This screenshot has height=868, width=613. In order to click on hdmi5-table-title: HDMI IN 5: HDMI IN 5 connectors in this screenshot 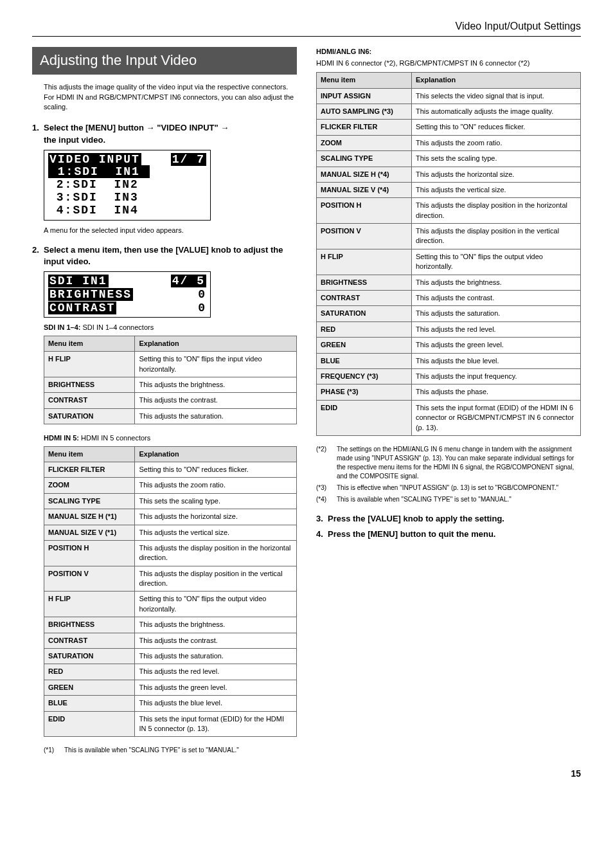, I will do `click(170, 439)`.